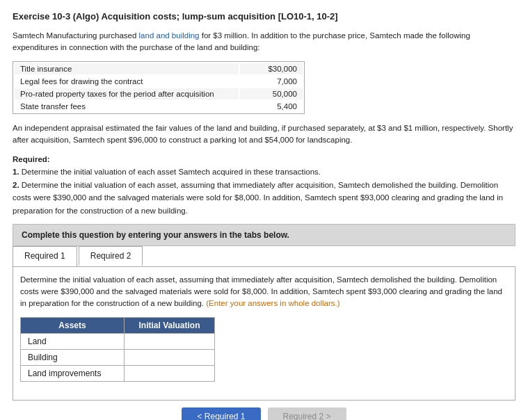 The image size is (528, 420). Describe the element at coordinates (127, 106) in the screenshot. I see `expenditure-label: State transfer fees` at that location.